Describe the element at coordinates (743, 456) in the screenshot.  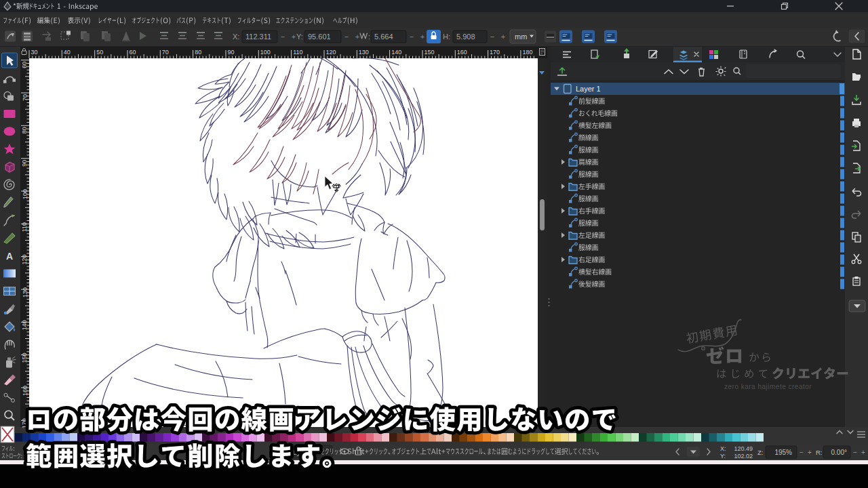
I see `svg-text: 102.02` at that location.